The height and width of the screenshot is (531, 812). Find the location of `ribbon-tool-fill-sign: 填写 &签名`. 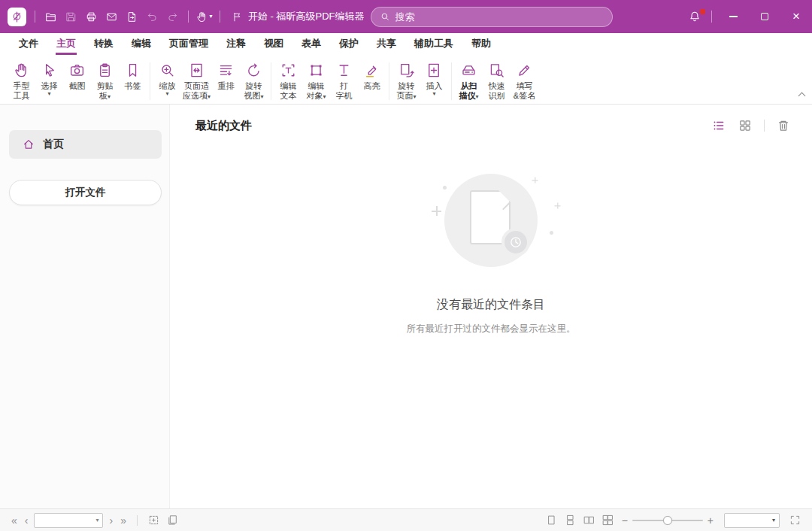

ribbon-tool-fill-sign: 填写 &签名 is located at coordinates (525, 81).